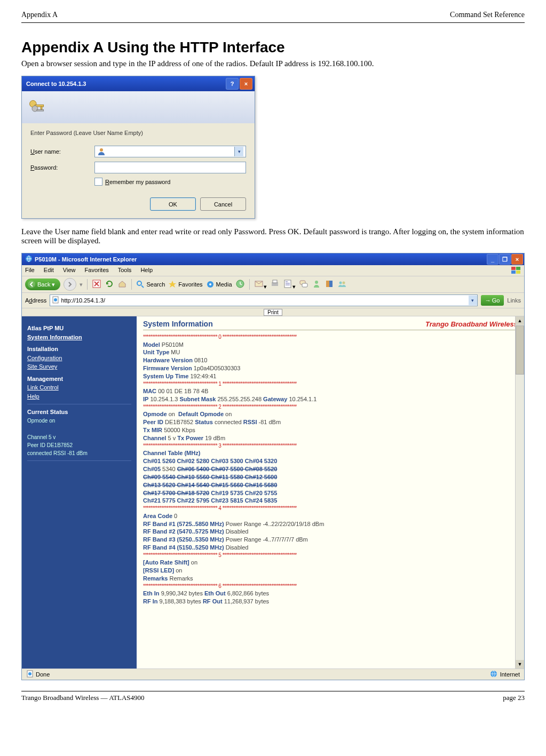 The height and width of the screenshot is (756, 546). Describe the element at coordinates (43, 674) in the screenshot. I see `status-text: Done` at that location.